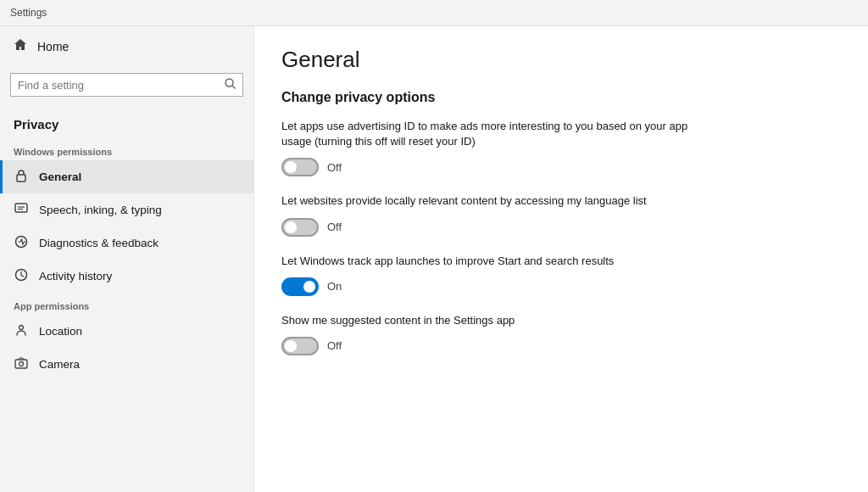 The width and height of the screenshot is (868, 492). What do you see at coordinates (485, 201) in the screenshot?
I see `option-language-list-desc: Let websites provide locally relevant co…` at bounding box center [485, 201].